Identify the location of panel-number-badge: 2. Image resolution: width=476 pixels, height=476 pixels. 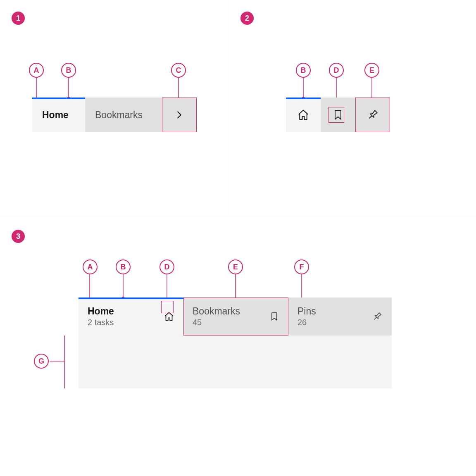
(247, 18).